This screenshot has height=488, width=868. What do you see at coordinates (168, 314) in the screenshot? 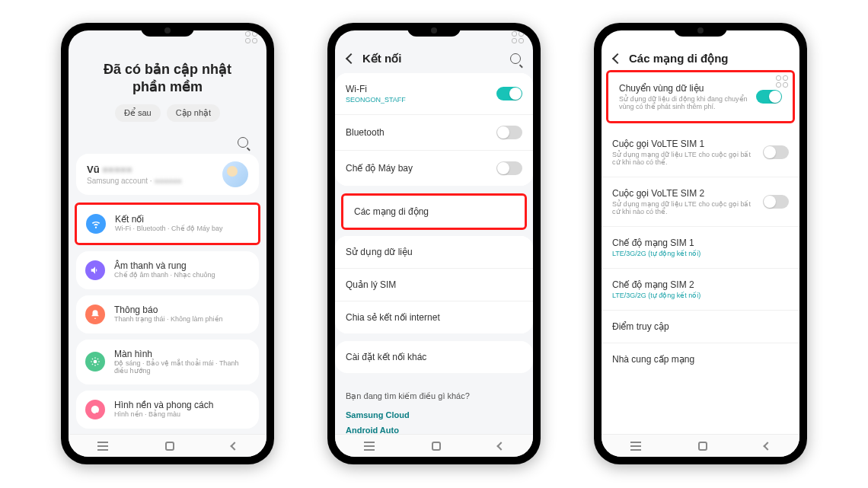
I see `row-notifications: Thông báo Thanh trạng thái · Không làm p…` at bounding box center [168, 314].